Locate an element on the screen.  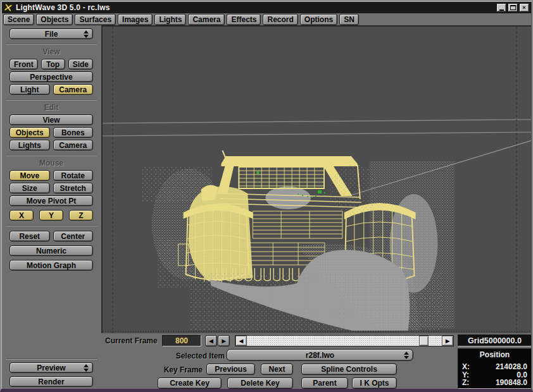
move-pivot-button: Move Pivot Pt is located at coordinates (51, 201).